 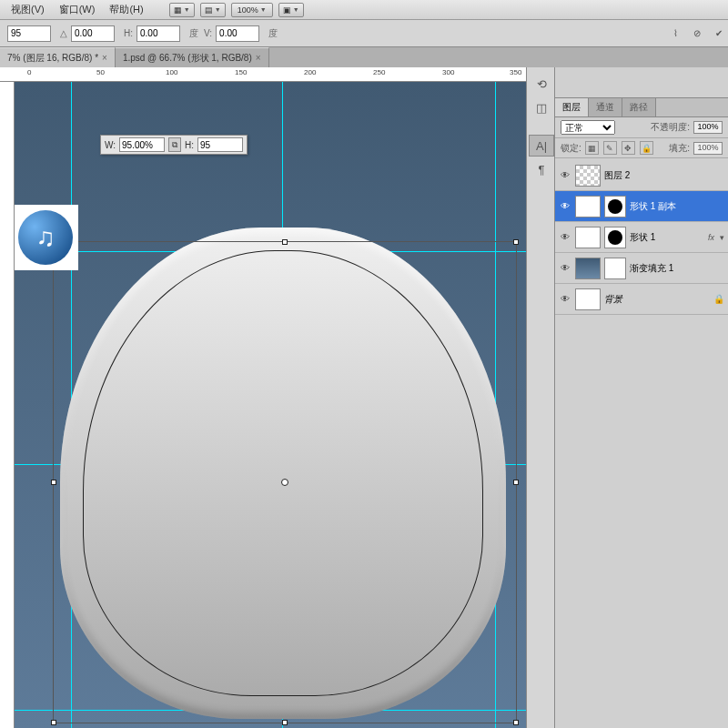 I want to click on deg-label: 度, so click(x=194, y=34).